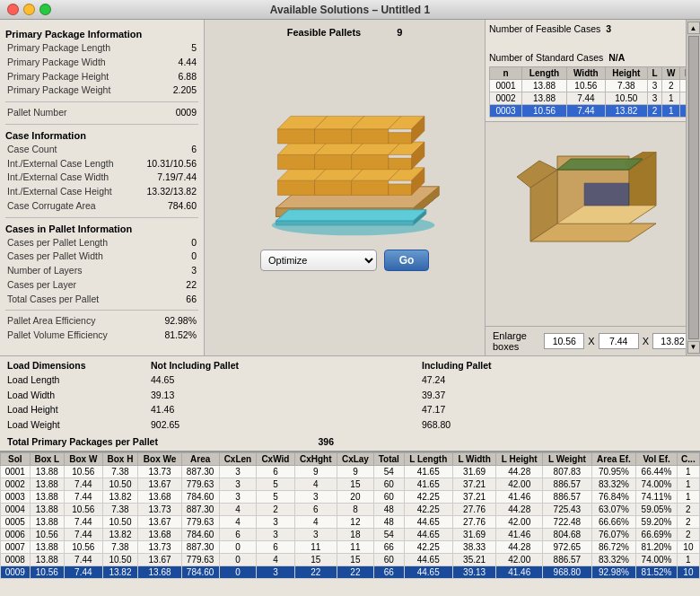  Describe the element at coordinates (79, 425) in the screenshot. I see `load-weight-label: Load Weight` at that location.